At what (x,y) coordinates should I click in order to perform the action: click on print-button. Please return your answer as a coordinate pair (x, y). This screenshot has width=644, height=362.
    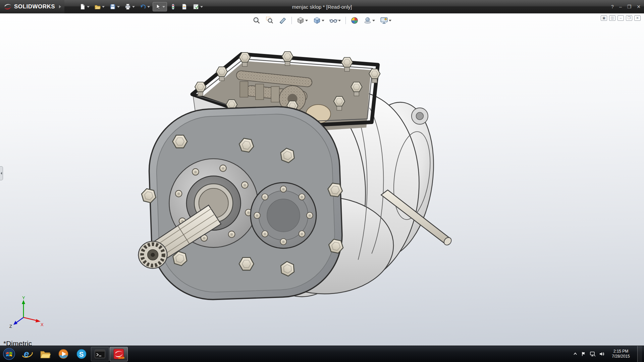
    Looking at the image, I should click on (129, 7).